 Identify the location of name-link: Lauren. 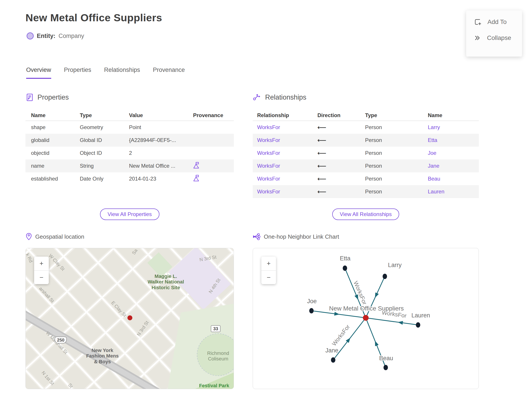
(436, 191).